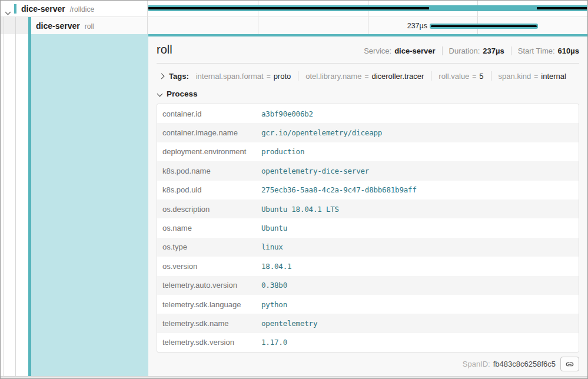 This screenshot has width=588, height=379. What do you see at coordinates (484, 26) in the screenshot?
I see `span-bar-roll` at bounding box center [484, 26].